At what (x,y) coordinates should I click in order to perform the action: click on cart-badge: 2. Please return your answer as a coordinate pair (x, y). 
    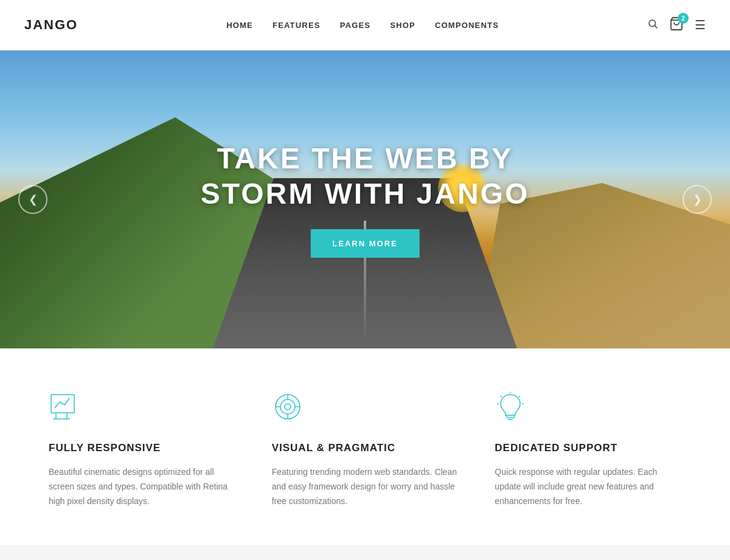
    Looking at the image, I should click on (683, 18).